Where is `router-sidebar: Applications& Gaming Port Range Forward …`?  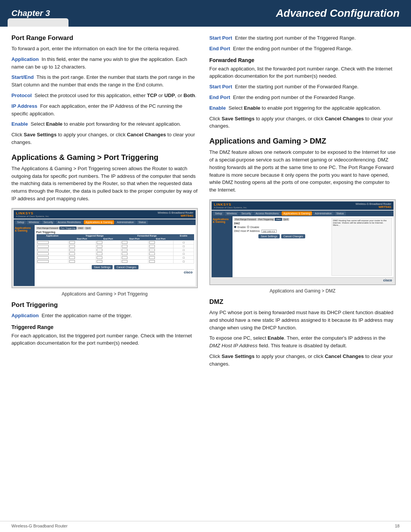 router-sidebar: Applications& Gaming Port Range Forward … is located at coordinates (105, 256).